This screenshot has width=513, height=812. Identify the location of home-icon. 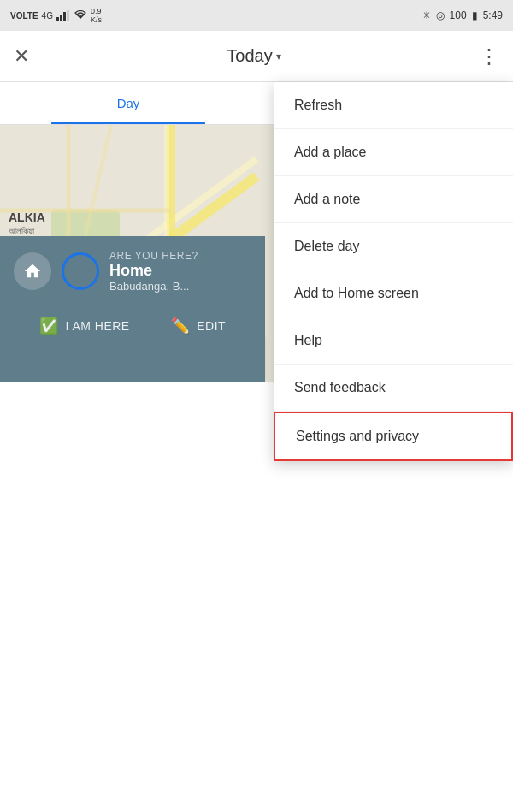
(32, 271).